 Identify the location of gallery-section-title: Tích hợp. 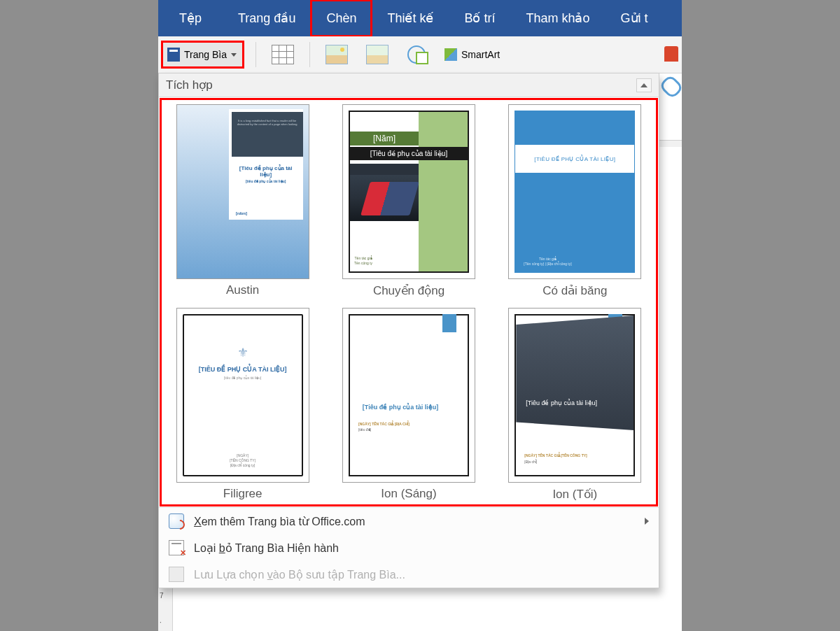
(189, 85).